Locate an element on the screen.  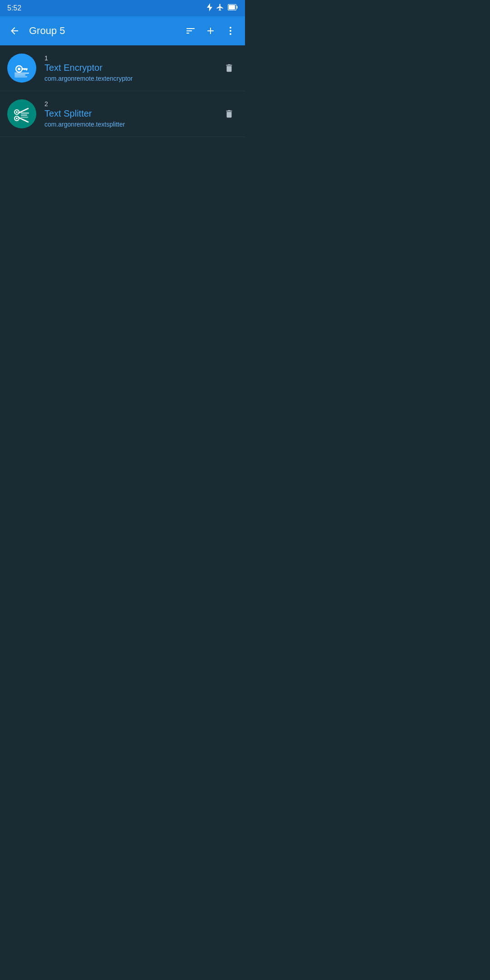
back-button is located at coordinates (15, 31).